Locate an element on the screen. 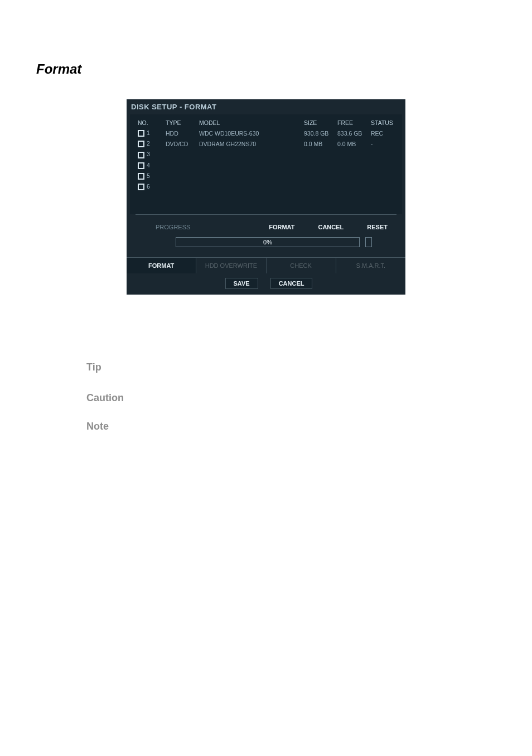  table-row: 4 is located at coordinates (266, 165).